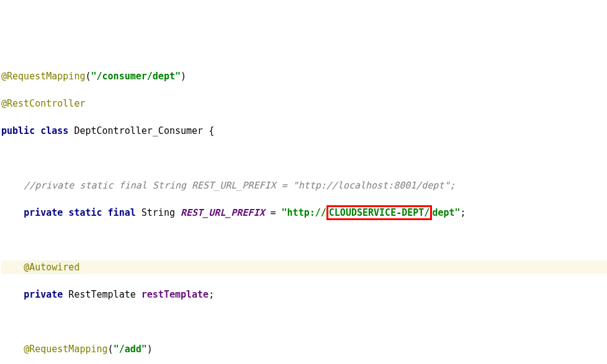 The width and height of the screenshot is (607, 364). What do you see at coordinates (222, 213) in the screenshot?
I see `constant: REST_URL_PREFIX` at bounding box center [222, 213].